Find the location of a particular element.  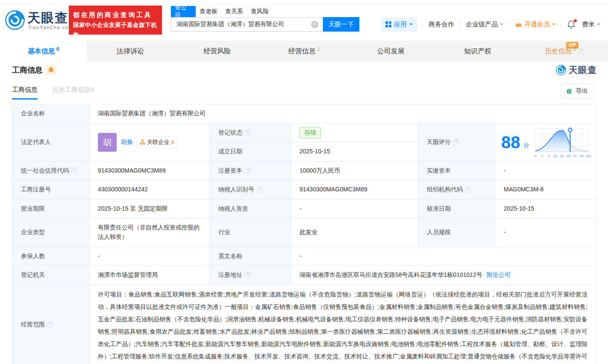

svg-text: 100 is located at coordinates (588, 156).